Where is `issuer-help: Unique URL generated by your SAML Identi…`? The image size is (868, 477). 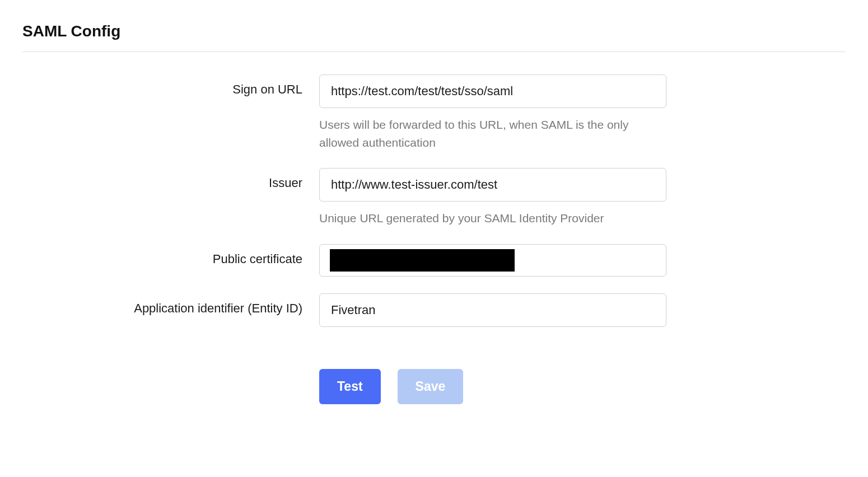 issuer-help: Unique URL generated by your SAML Identi… is located at coordinates (493, 218).